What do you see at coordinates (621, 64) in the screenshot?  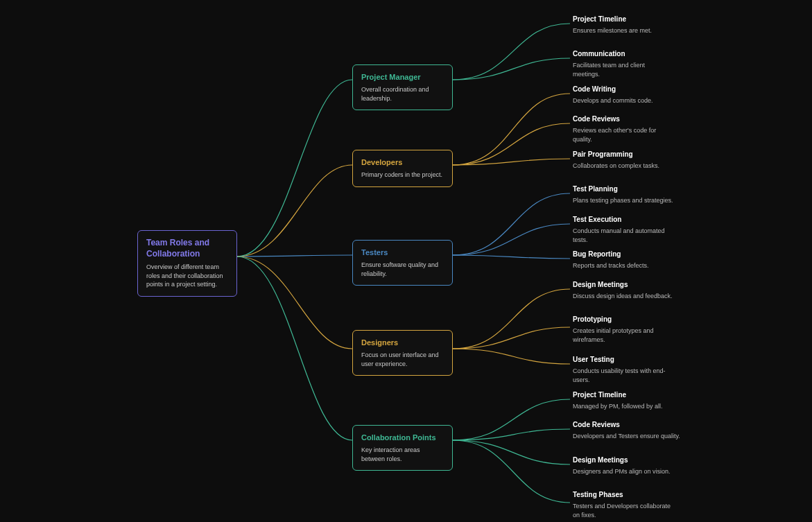 I see `leaf-pm-1: Communication Facilitates team and clien…` at bounding box center [621, 64].